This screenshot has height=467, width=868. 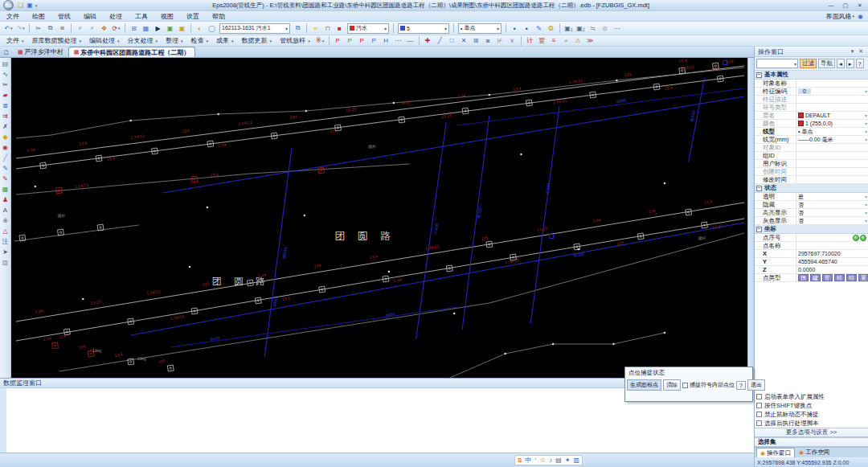 What do you see at coordinates (6, 199) in the screenshot?
I see `drawtool-icon-13: ♟` at bounding box center [6, 199].